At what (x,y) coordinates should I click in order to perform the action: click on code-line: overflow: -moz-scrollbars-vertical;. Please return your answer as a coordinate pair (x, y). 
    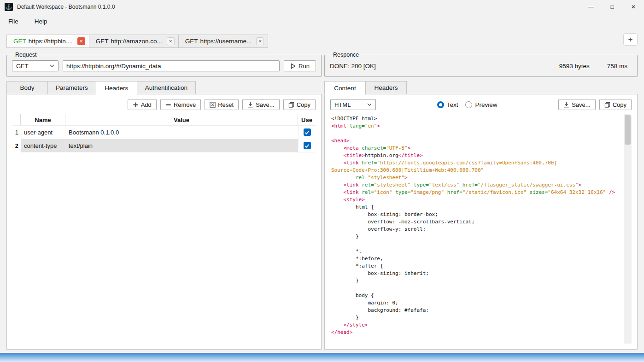
    Looking at the image, I should click on (476, 222).